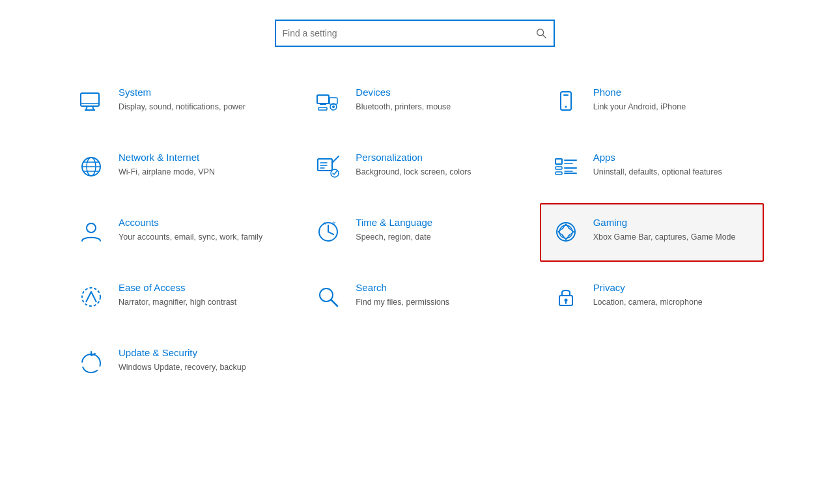 This screenshot has height=504, width=829. I want to click on setting-text-accounts: Accounts Your accounts, email, sync, wor…, so click(199, 229).